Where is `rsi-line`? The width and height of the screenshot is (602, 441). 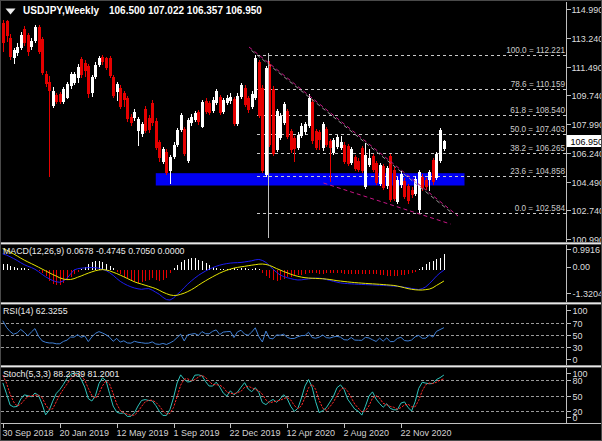
rsi-line is located at coordinates (224, 332).